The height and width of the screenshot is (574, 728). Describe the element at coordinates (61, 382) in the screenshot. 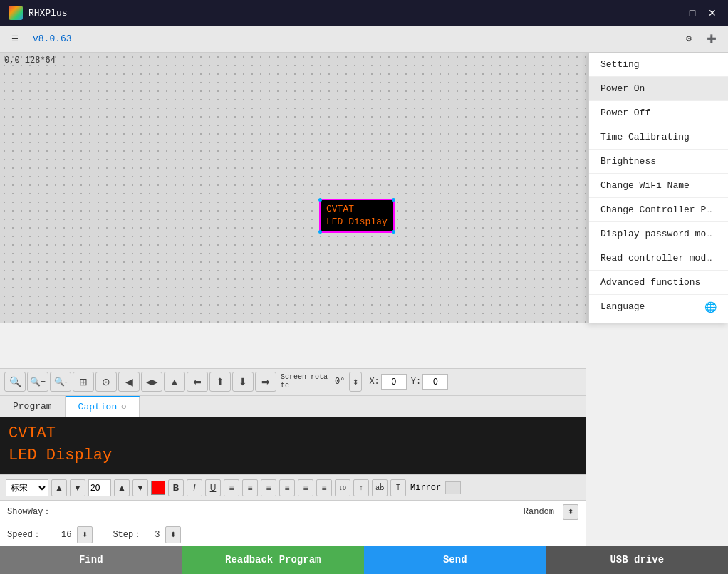

I see `zoom-out-button: 🔍-` at that location.